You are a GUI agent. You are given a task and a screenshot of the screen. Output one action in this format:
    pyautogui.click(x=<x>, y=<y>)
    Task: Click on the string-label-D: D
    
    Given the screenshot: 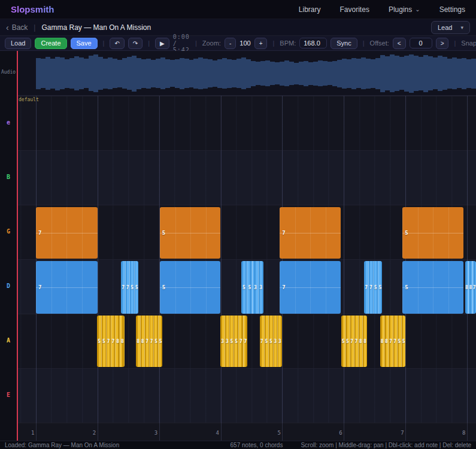 What is the action you would take?
    pyautogui.click(x=8, y=286)
    